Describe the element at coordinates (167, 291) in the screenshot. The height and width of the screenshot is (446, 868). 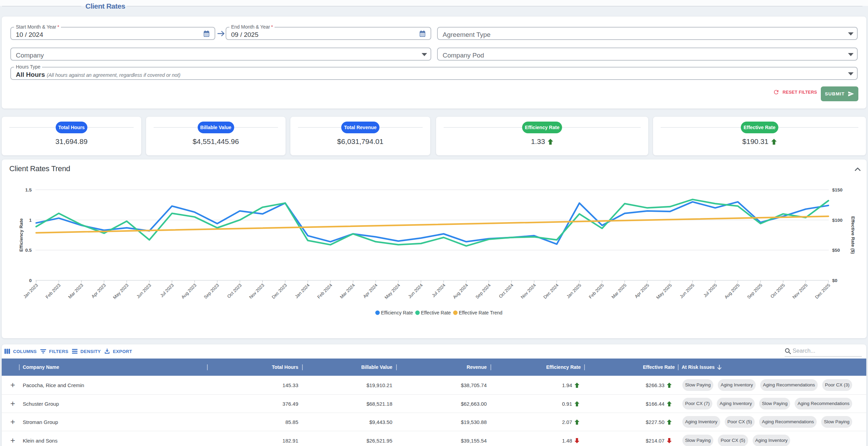
I see `svg-text: Jul 2023` at that location.